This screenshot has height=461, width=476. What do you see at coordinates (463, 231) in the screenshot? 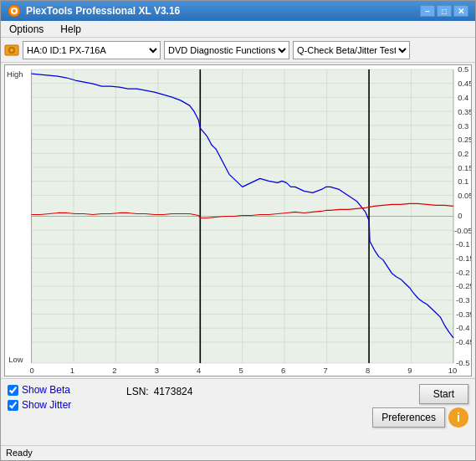
I see `svg-text: -0.05` at bounding box center [463, 231].